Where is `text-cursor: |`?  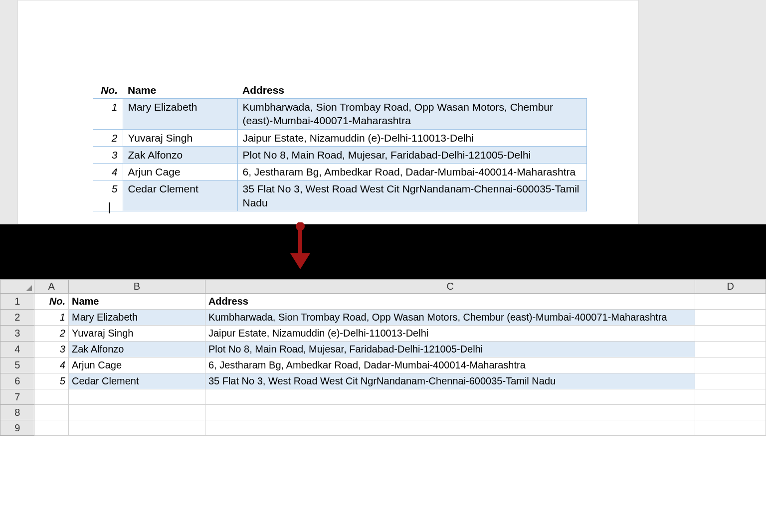 text-cursor: | is located at coordinates (109, 207).